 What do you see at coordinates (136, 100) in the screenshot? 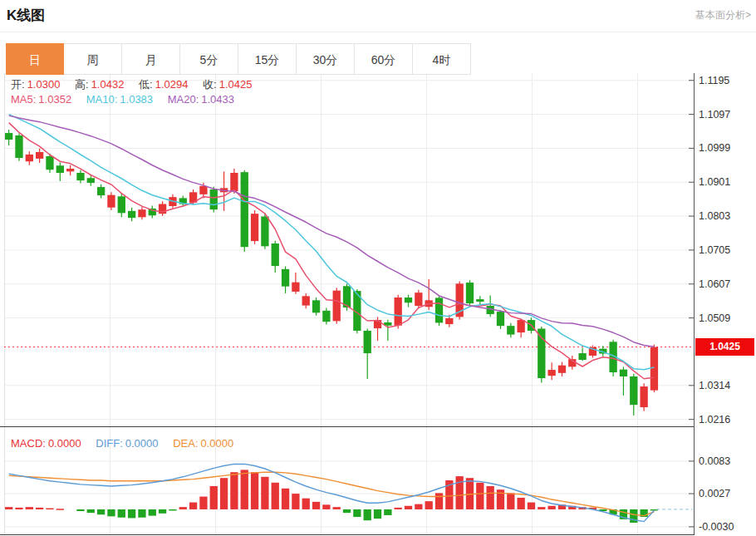
I see `ma10-value: 1.0383` at bounding box center [136, 100].